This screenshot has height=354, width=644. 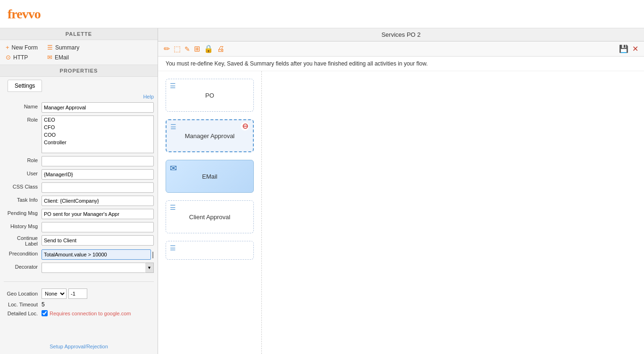 What do you see at coordinates (23, 159) in the screenshot?
I see `role2-label: Role` at bounding box center [23, 159].